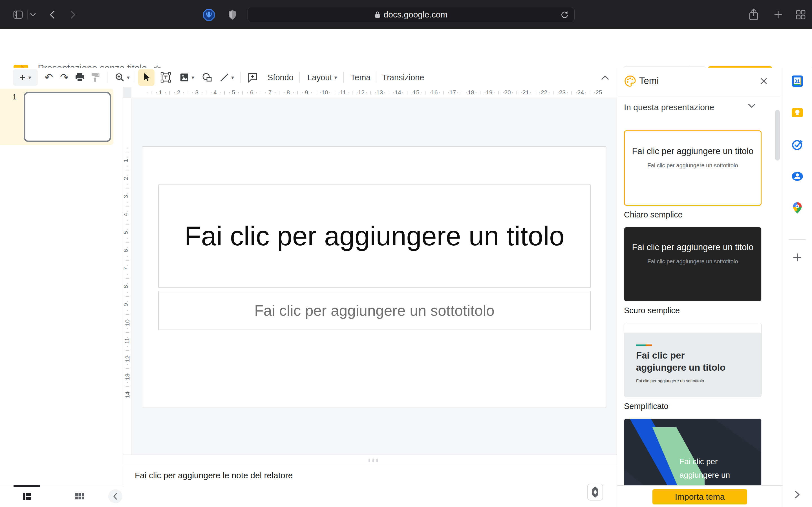 The width and height of the screenshot is (812, 507). Describe the element at coordinates (26, 77) in the screenshot. I see `new-slide-button: + ▾` at that location.